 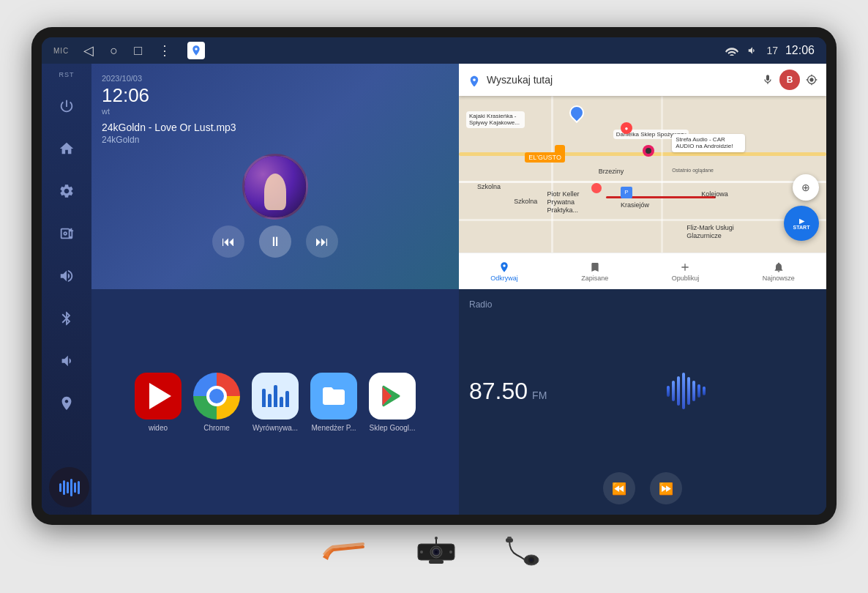 I want to click on music-artist: 24kGoldn, so click(x=275, y=140).